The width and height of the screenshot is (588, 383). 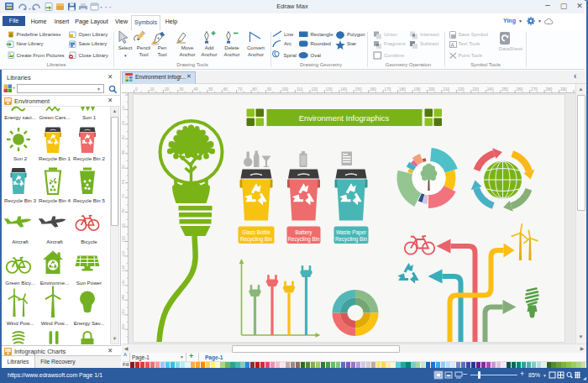 I want to click on svg-text: 180, so click(x=402, y=89).